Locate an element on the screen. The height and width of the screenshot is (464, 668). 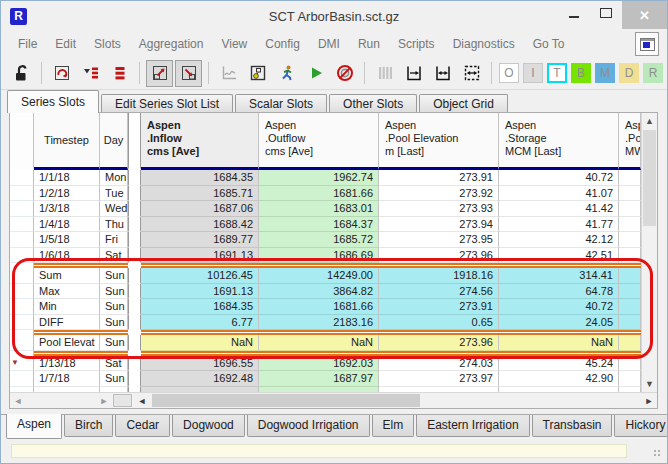
value-cell: 1681.66 is located at coordinates (319, 194).